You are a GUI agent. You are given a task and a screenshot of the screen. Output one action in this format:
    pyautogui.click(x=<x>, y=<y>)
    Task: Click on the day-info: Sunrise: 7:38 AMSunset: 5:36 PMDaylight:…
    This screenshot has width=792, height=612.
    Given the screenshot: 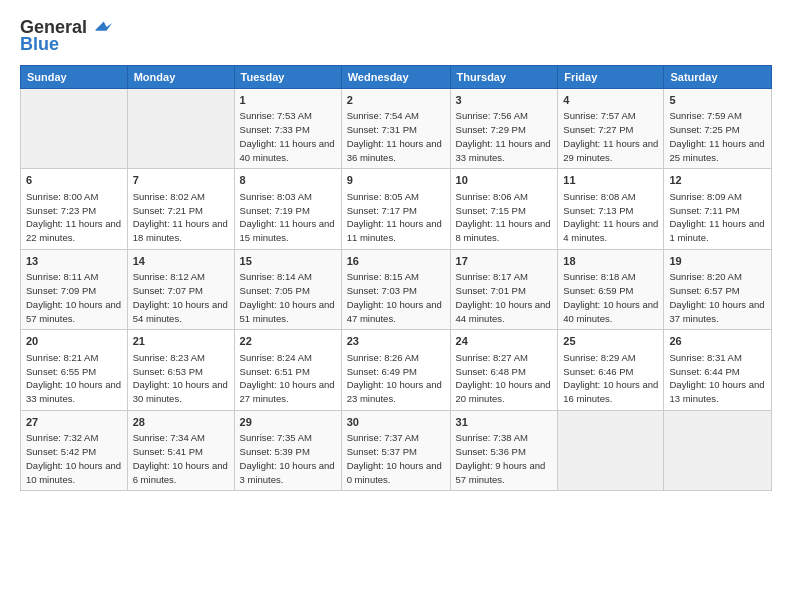 What is the action you would take?
    pyautogui.click(x=504, y=458)
    